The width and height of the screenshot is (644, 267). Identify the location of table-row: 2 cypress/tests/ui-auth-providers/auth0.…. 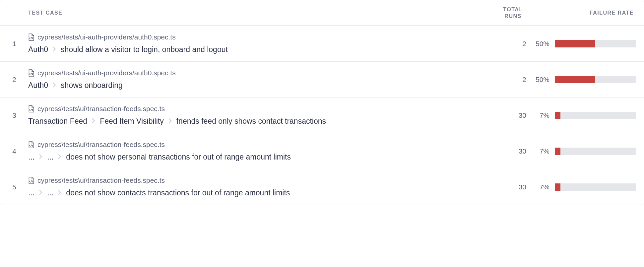
(322, 80).